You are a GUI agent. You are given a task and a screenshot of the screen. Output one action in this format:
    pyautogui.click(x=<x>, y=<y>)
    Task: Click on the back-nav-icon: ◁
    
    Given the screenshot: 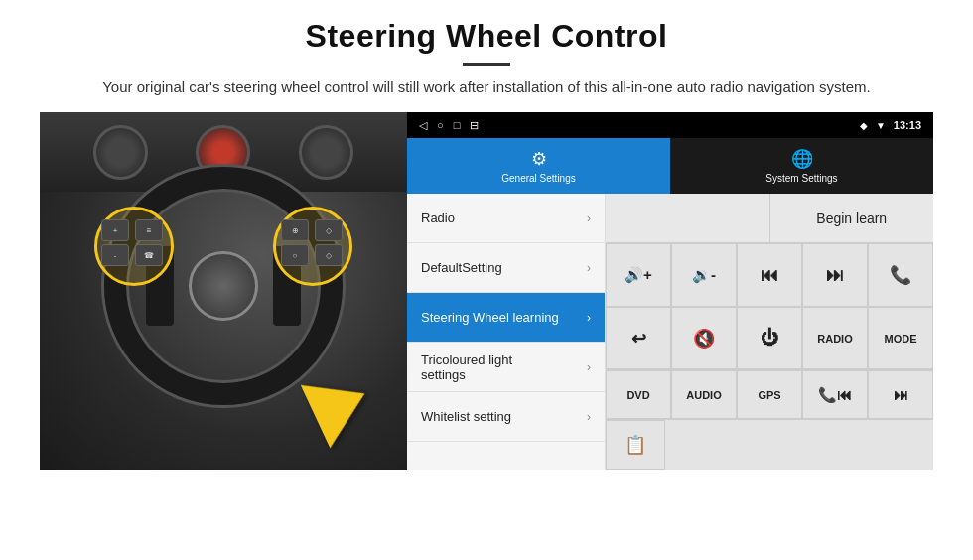 What is the action you would take?
    pyautogui.click(x=423, y=125)
    